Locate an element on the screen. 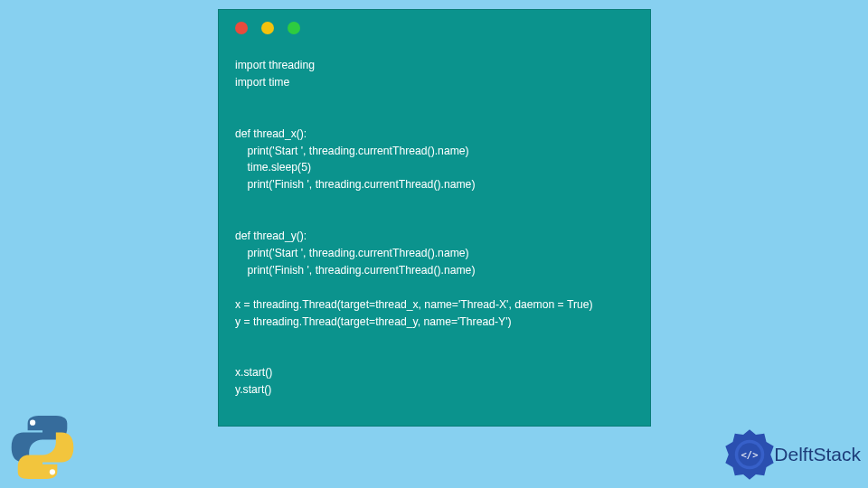 This screenshot has width=868, height=488. close-icon is located at coordinates (241, 28).